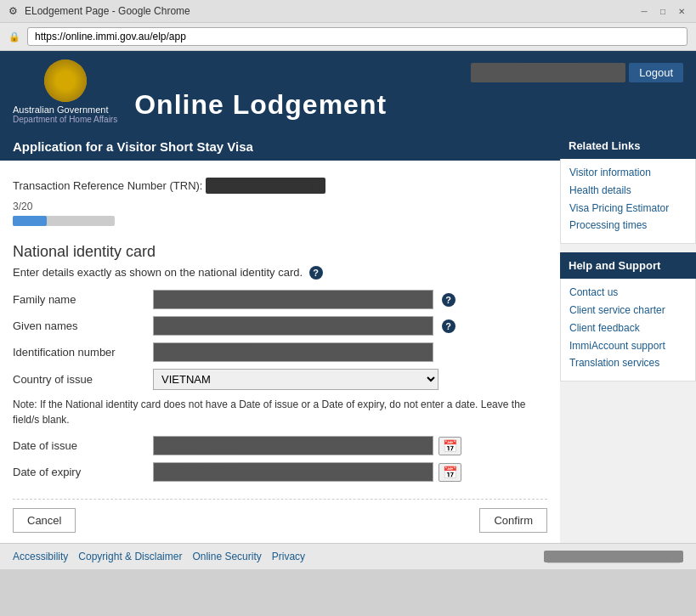  Describe the element at coordinates (41, 557) in the screenshot. I see `footer-link-accessibility: Accessibility` at that location.